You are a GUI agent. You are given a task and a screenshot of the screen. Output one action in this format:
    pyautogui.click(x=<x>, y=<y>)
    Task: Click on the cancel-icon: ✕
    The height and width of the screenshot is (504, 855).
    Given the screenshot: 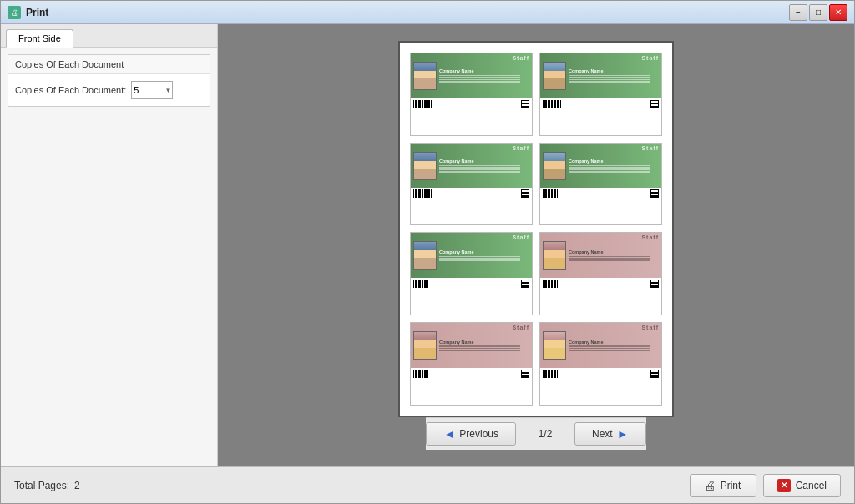 What is the action you would take?
    pyautogui.click(x=784, y=486)
    